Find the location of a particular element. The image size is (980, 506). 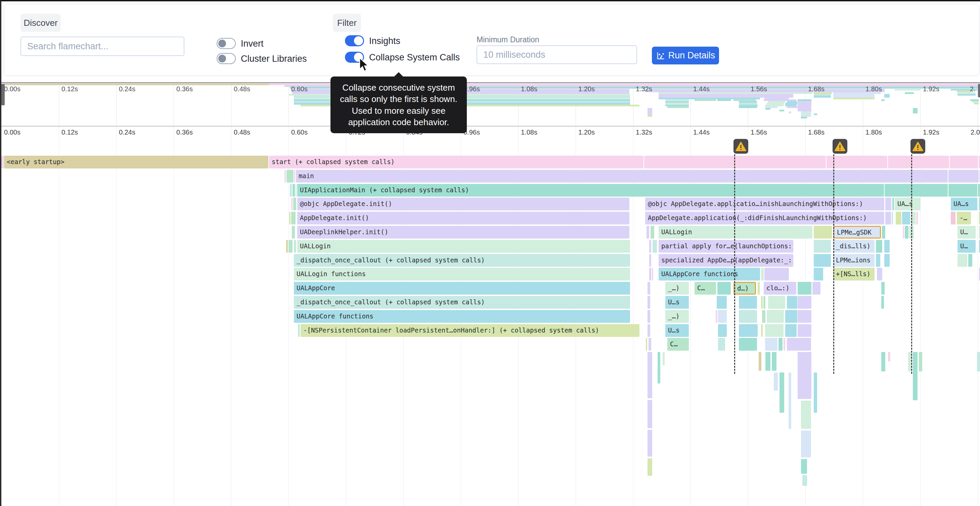

flame-bar: LPMe…ions is located at coordinates (854, 260).